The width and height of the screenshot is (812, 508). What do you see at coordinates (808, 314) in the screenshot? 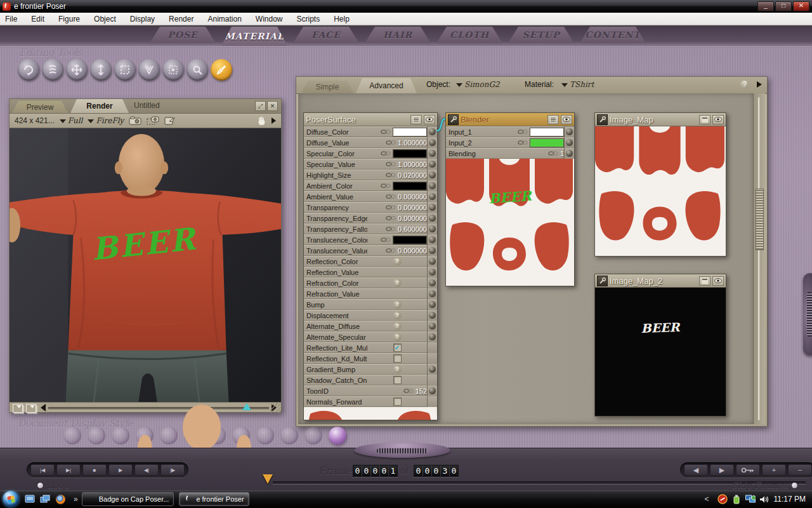
I see `side-dock-handle` at bounding box center [808, 314].